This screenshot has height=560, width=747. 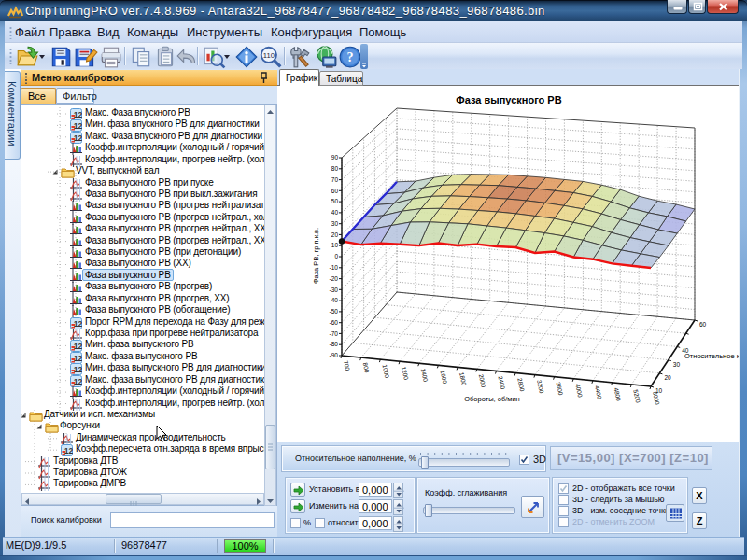 What do you see at coordinates (335, 213) in the screenshot?
I see `svg-text: 40` at bounding box center [335, 213].